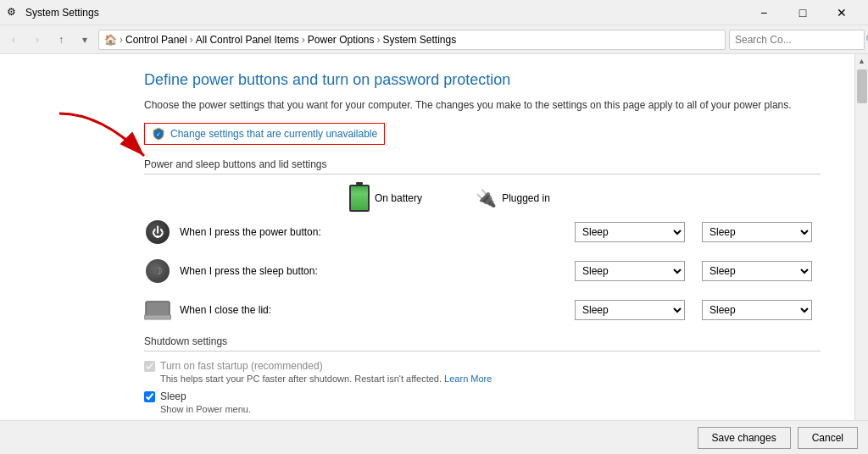  What do you see at coordinates (274, 134) in the screenshot?
I see `change-settings-text: Change settings that are currently unava…` at bounding box center [274, 134].